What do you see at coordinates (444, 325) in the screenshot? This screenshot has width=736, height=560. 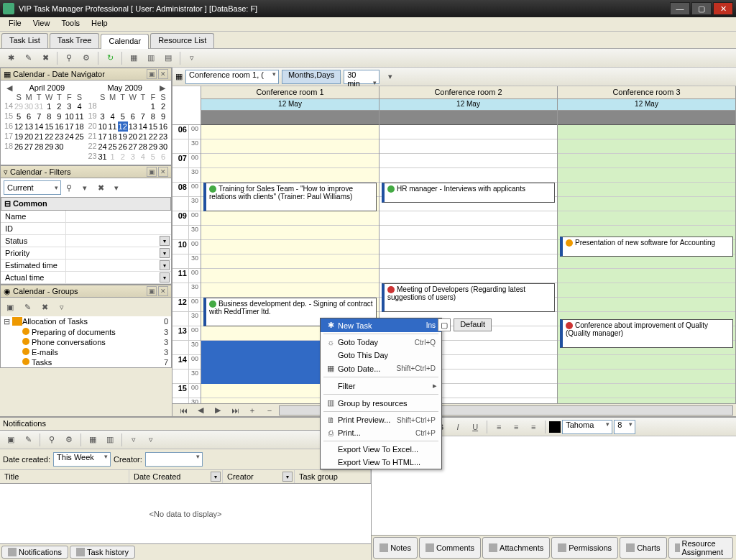 I see `ctx-checkbox: ▢` at bounding box center [444, 325].